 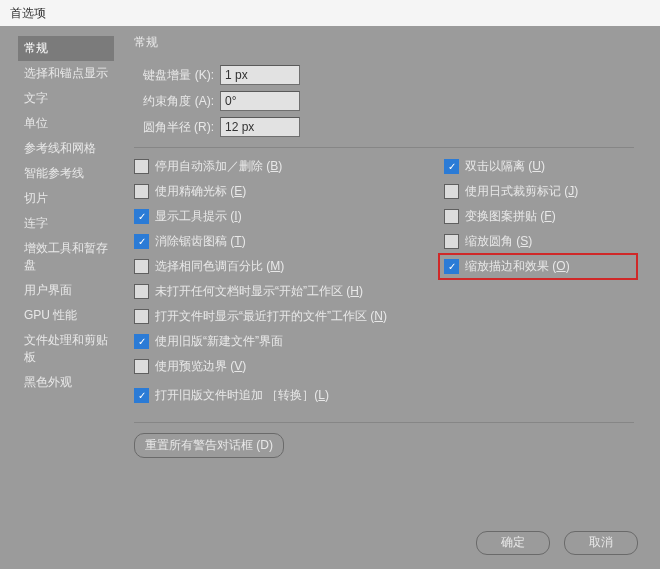 What do you see at coordinates (539, 166) in the screenshot?
I see `checkbox-right-0: 双击以隔离 (U)` at bounding box center [539, 166].